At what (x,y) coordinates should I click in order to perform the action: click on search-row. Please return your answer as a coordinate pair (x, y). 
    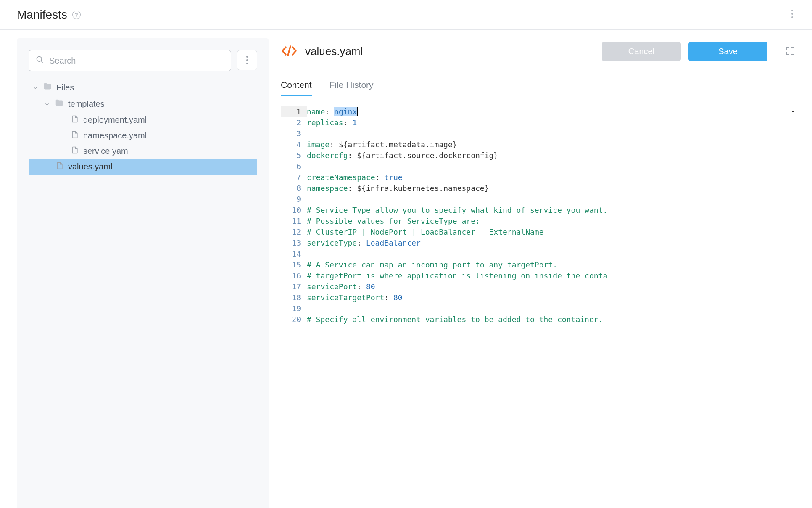
    Looking at the image, I should click on (143, 61).